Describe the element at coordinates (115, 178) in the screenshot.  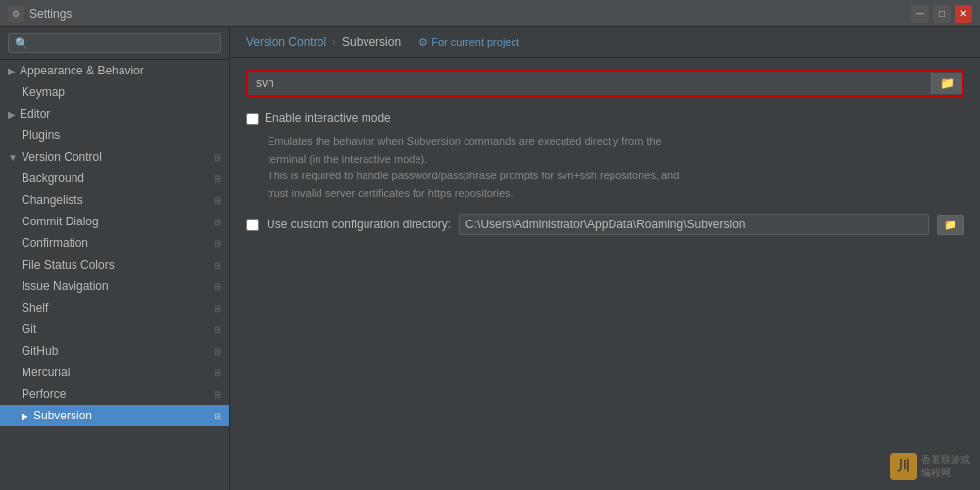
I see `sidebar-item-background: Background ⊞` at that location.